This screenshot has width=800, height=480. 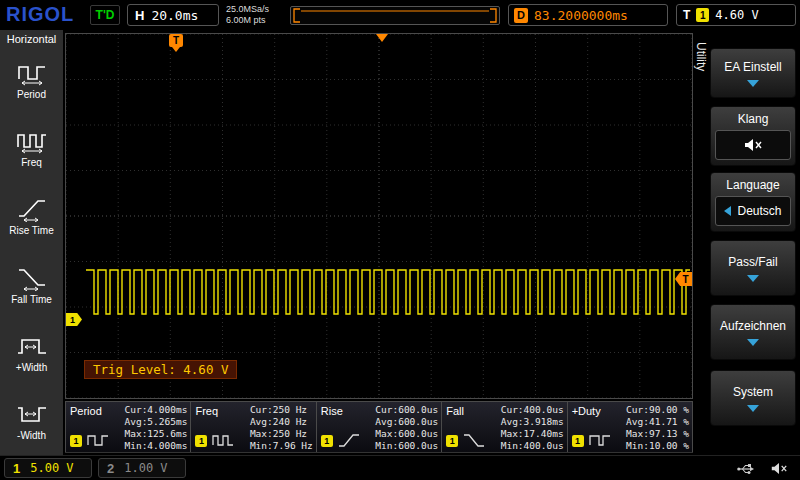 What do you see at coordinates (474, 440) in the screenshot?
I see `fall-edge-icon` at bounding box center [474, 440].